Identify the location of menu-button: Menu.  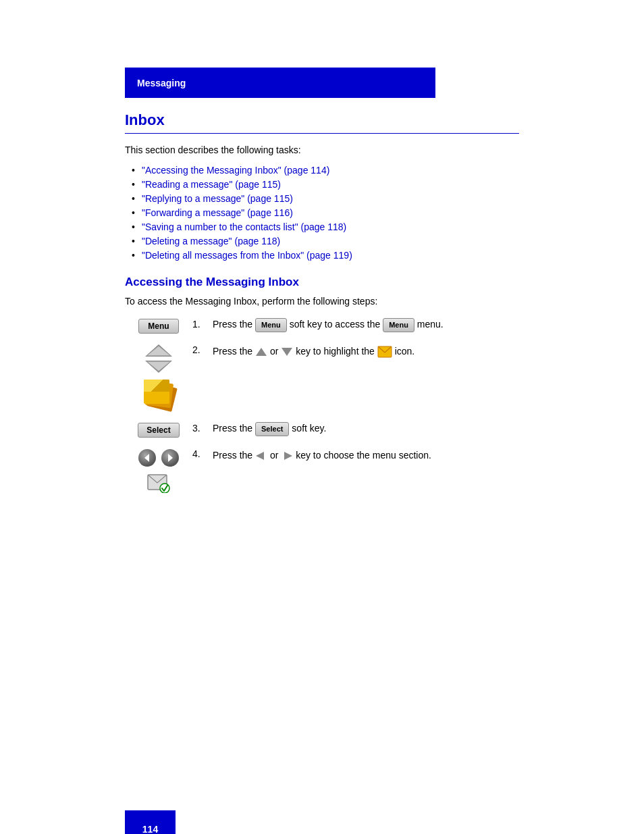
(159, 326).